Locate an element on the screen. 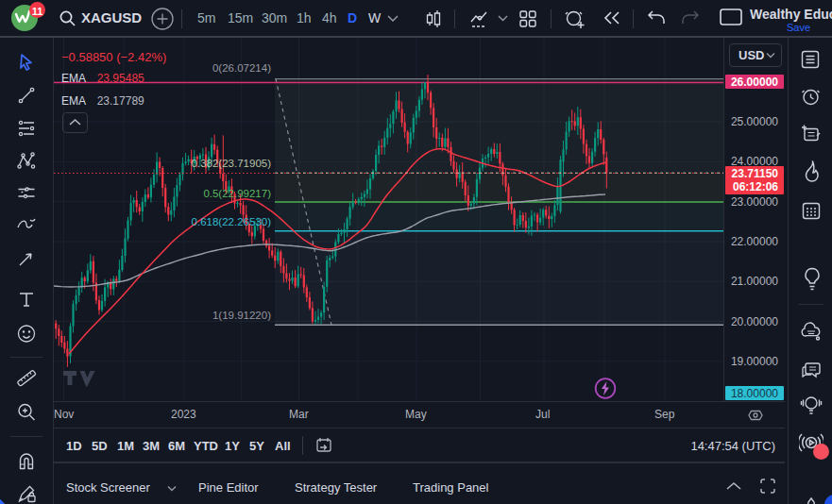 This screenshot has width=832, height=504. svg-text: 0.5(22.99217) is located at coordinates (237, 193).